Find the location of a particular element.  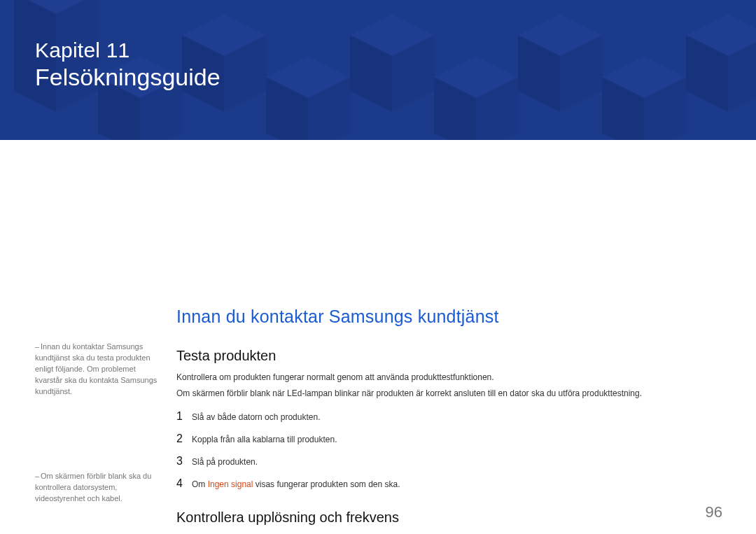

margin-note-2: –Om skärmen förblir blank ska du kontrol… is located at coordinates (98, 488).